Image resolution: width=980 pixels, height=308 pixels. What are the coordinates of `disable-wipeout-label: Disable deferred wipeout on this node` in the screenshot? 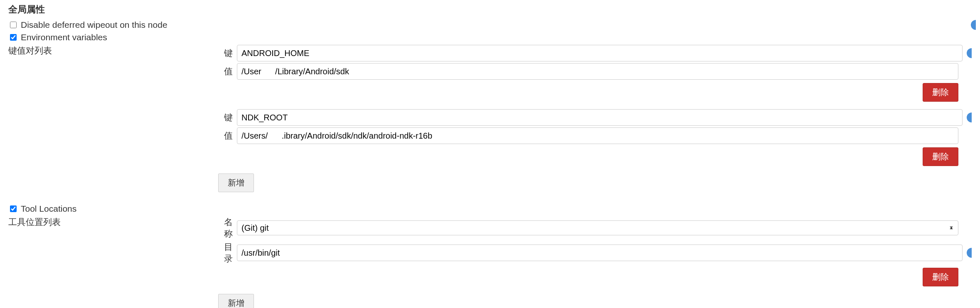 It's located at (94, 25).